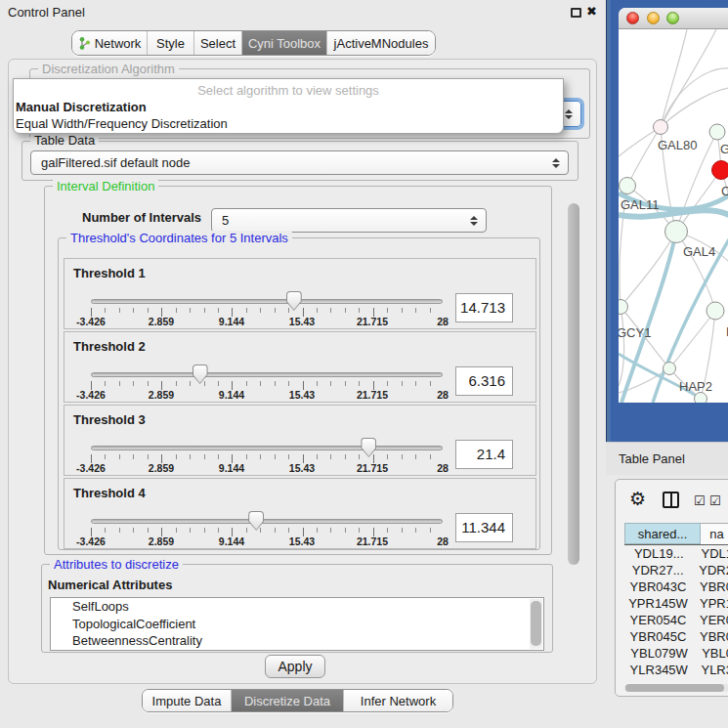 The height and width of the screenshot is (728, 728). What do you see at coordinates (676, 571) in the screenshot?
I see `table-row: YDR27...YDR2` at bounding box center [676, 571].